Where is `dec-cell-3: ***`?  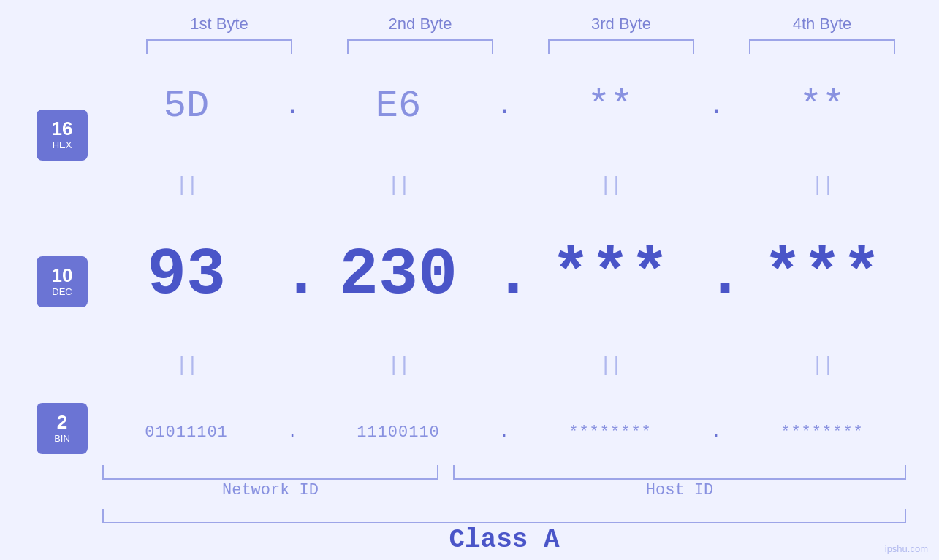 dec-cell-3: *** is located at coordinates (610, 275).